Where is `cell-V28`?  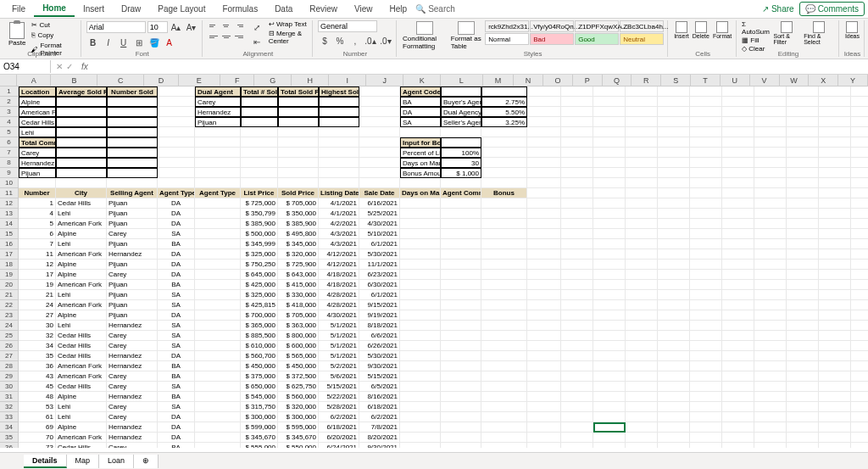
cell-V28 is located at coordinates (835, 366).